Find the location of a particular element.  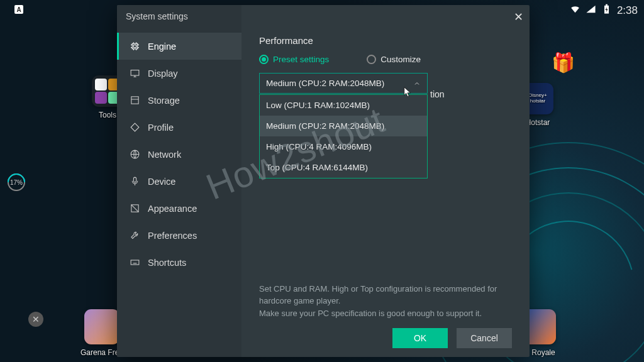

sidebar-item-preferences: Preferences is located at coordinates (179, 235).